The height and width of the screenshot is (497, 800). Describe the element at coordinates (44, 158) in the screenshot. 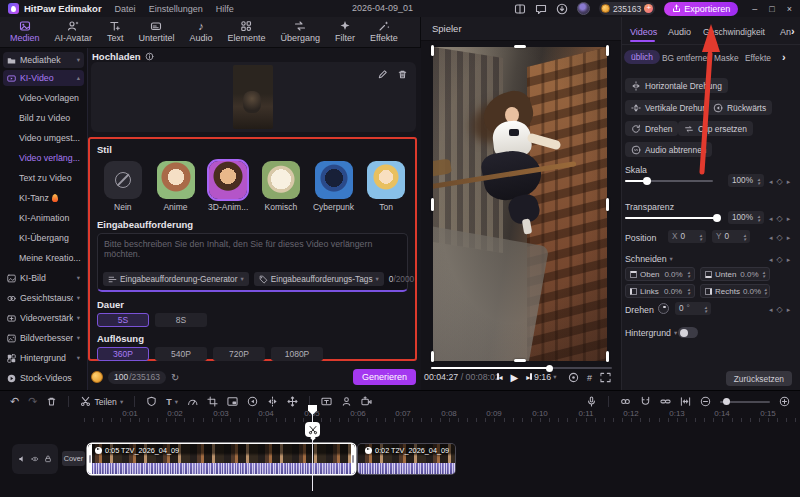

I see `sidebar-item-video-verlaengern: Video verläng...` at that location.